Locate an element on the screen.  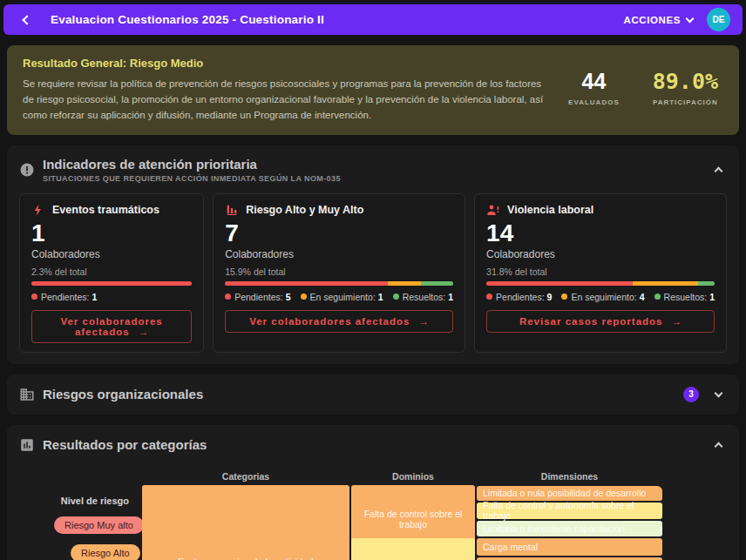
card-title: Riesgo Alto y Muy Alto is located at coordinates (305, 210).